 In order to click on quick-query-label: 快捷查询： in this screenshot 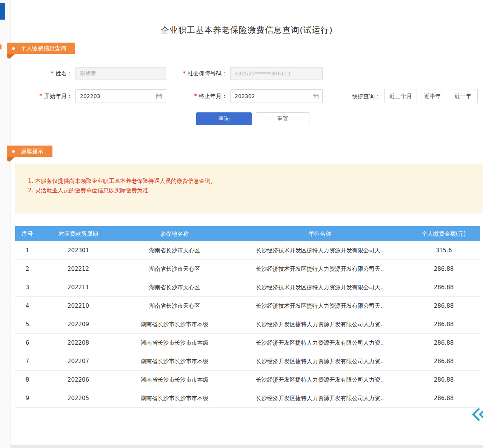, I will do `click(366, 97)`.